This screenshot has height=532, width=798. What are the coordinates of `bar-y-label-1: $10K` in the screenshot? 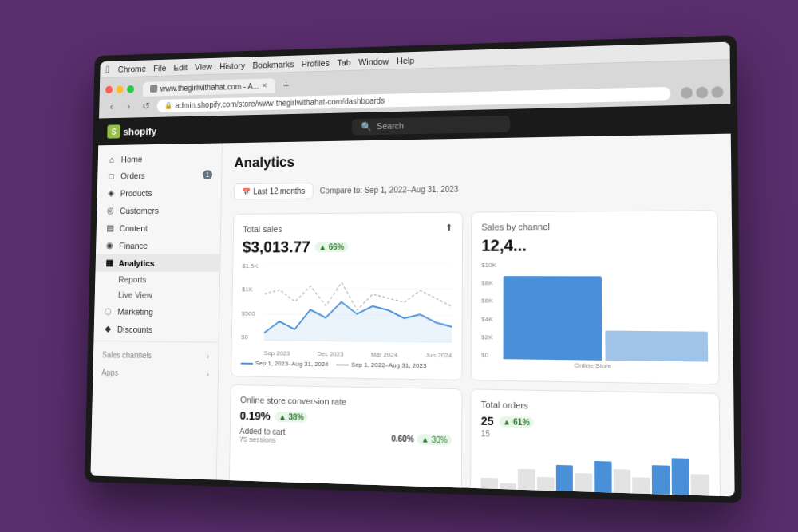 It's located at (488, 265).